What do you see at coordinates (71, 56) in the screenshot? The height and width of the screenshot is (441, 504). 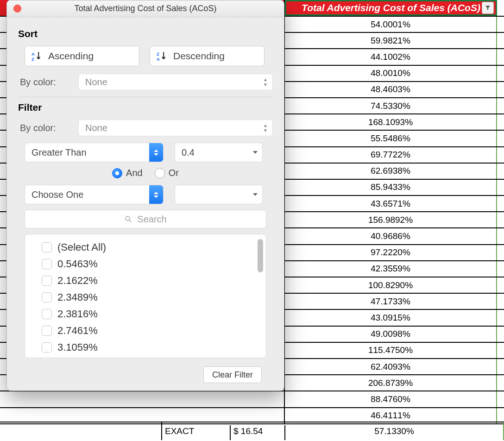 I see `sort-asc-label: Ascending` at bounding box center [71, 56].